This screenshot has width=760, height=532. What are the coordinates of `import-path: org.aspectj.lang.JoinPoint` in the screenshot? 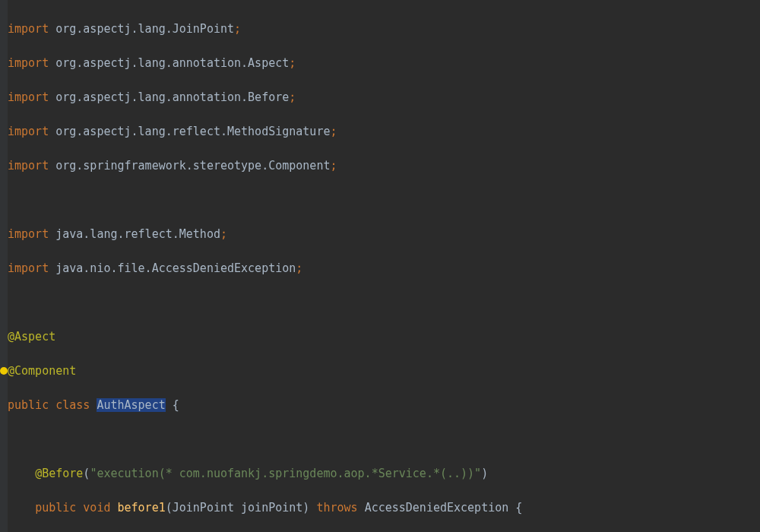 It's located at (144, 29).